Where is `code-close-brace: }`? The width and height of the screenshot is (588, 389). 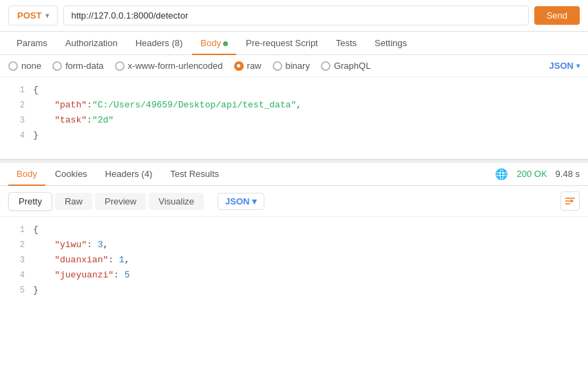 code-close-brace: } is located at coordinates (308, 136).